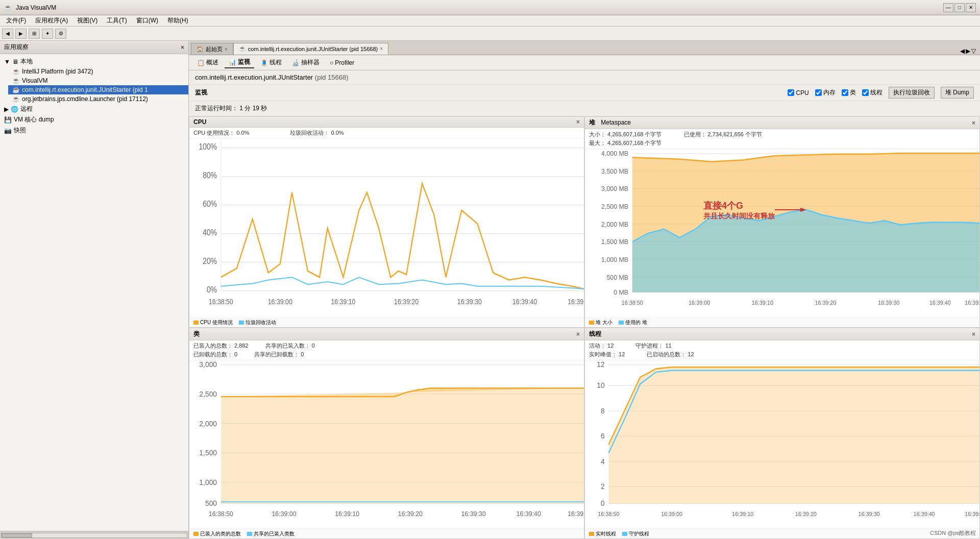 The width and height of the screenshot is (980, 539). Describe the element at coordinates (47, 34) in the screenshot. I see `toolbar-btn-4: ✦` at that location.